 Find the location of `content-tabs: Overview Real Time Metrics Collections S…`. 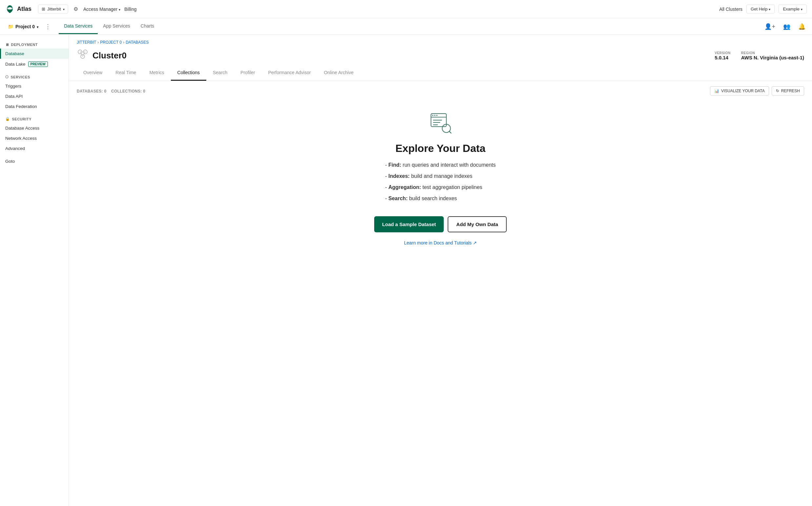

content-tabs: Overview Real Time Metrics Collections S… is located at coordinates (440, 73).